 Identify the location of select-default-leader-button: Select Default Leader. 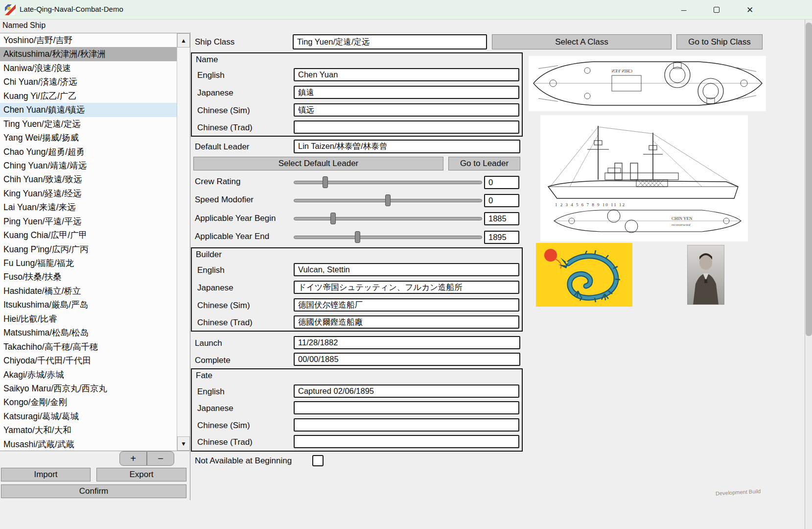
(318, 164).